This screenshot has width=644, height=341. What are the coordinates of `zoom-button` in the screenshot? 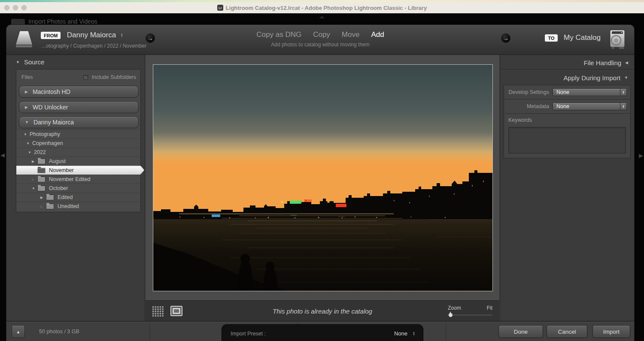 It's located at (24, 8).